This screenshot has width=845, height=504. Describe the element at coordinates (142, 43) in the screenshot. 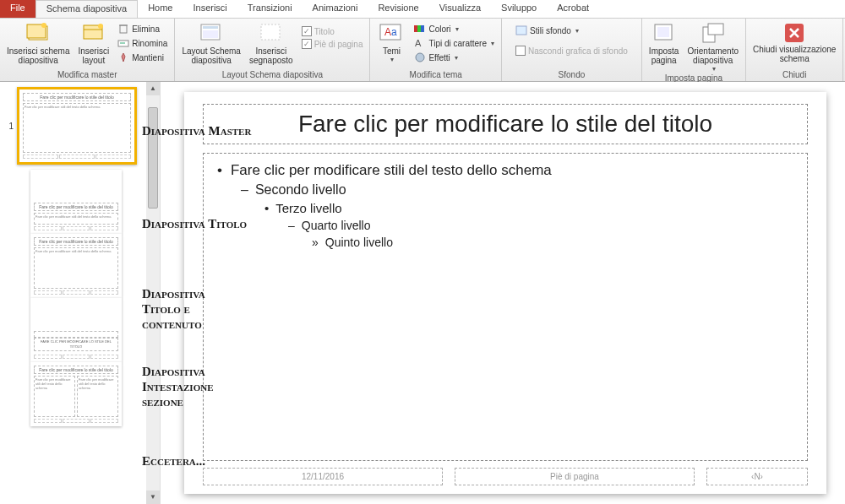

I see `rename-button: Rinomina` at that location.